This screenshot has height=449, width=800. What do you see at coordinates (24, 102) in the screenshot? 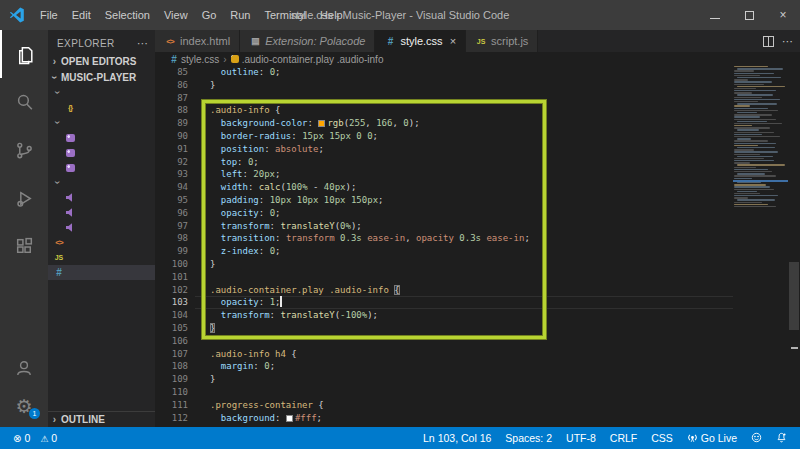
I see `activitybar-search` at bounding box center [24, 102].